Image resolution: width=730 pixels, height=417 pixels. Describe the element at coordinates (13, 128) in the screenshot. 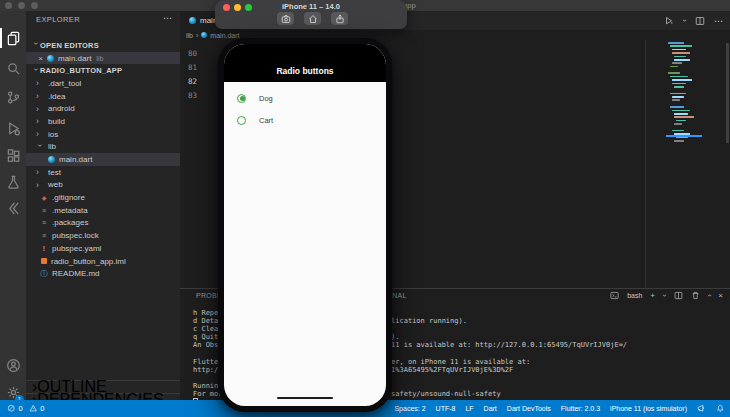

I see `run-debug-icon` at that location.